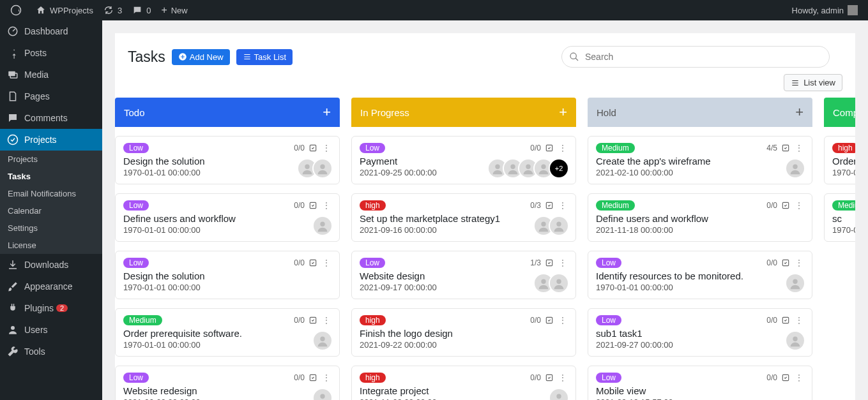 This screenshot has width=868, height=400. Describe the element at coordinates (464, 275) in the screenshot. I see `task-card: Low1/3⋮Website design2021-09-17 00:00:00` at that location.